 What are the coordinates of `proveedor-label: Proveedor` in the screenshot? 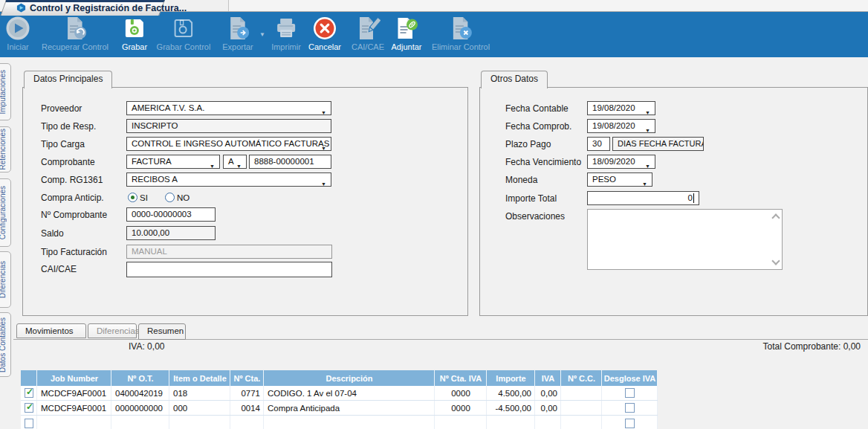 It's located at (61, 109).